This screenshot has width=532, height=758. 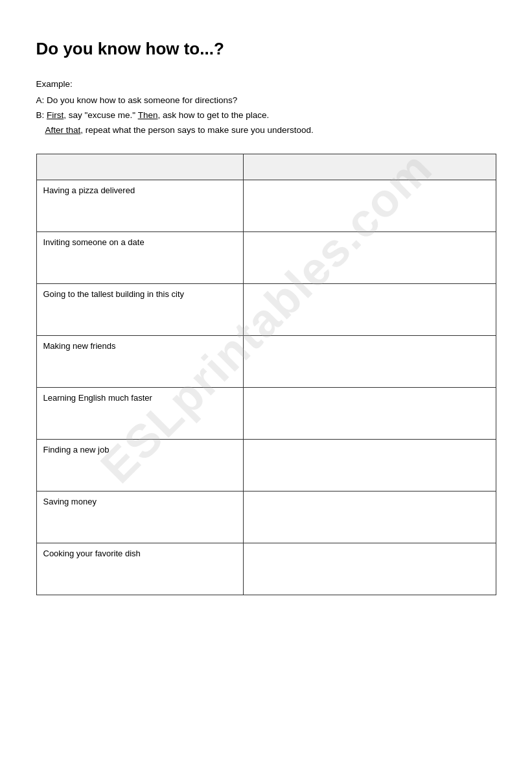 What do you see at coordinates (266, 257) in the screenshot?
I see `table-row: Inviting someone on a date` at bounding box center [266, 257].